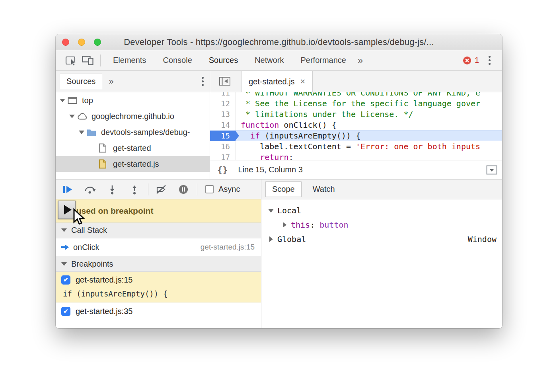  Describe the element at coordinates (477, 60) in the screenshot. I see `error-count-label: 1` at that location.